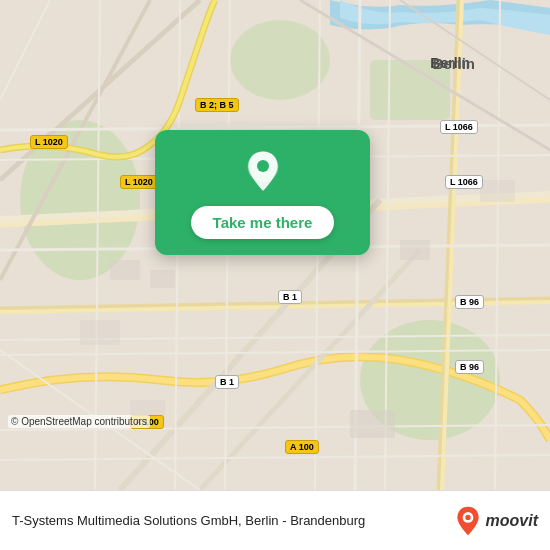  Describe the element at coordinates (79, 422) in the screenshot. I see `osm-copyright: © OpenStreetMap contributors` at that location.